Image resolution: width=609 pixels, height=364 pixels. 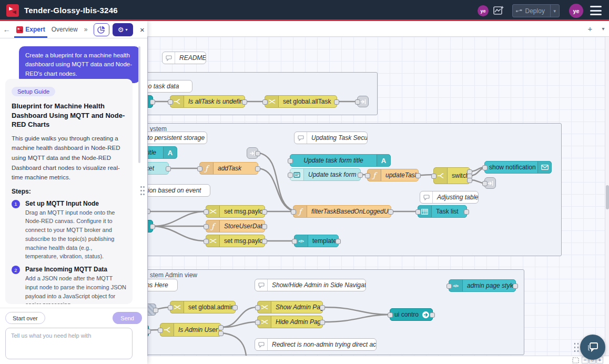 I want to click on port-stub, so click(x=149, y=211).